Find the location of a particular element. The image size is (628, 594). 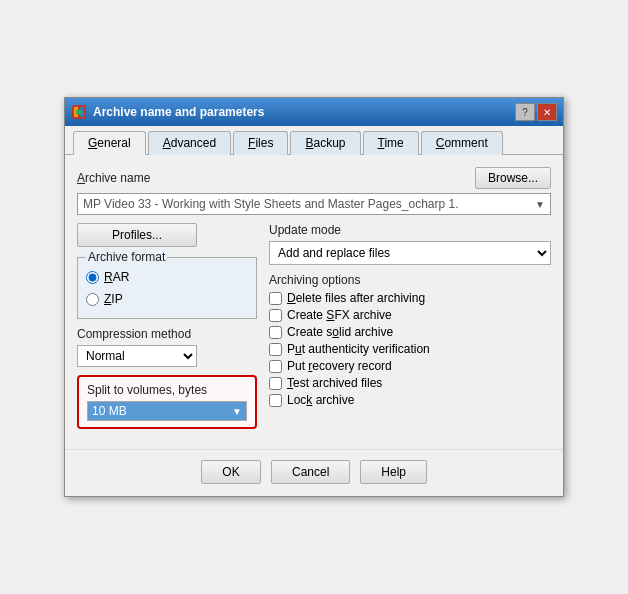

title-bar-left: Archive name and parameters is located at coordinates (168, 112).